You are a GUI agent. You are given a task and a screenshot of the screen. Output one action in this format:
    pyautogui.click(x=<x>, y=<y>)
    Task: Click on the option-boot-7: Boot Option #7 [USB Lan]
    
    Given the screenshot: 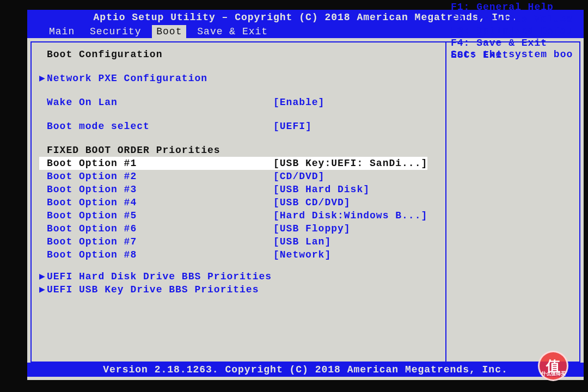 What is the action you would take?
    pyautogui.click(x=238, y=242)
    